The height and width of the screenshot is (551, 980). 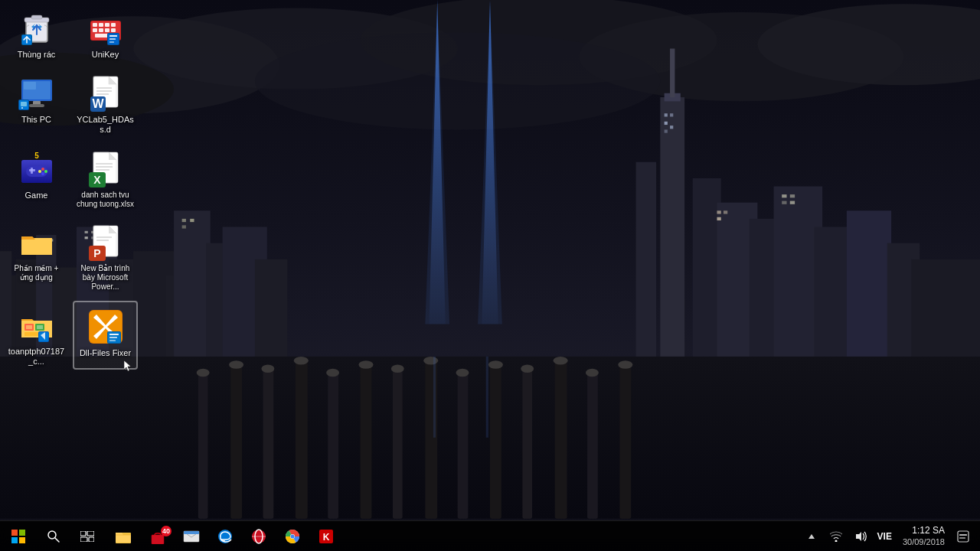 What do you see at coordinates (836, 536) in the screenshot?
I see `wifi-icon` at bounding box center [836, 536].